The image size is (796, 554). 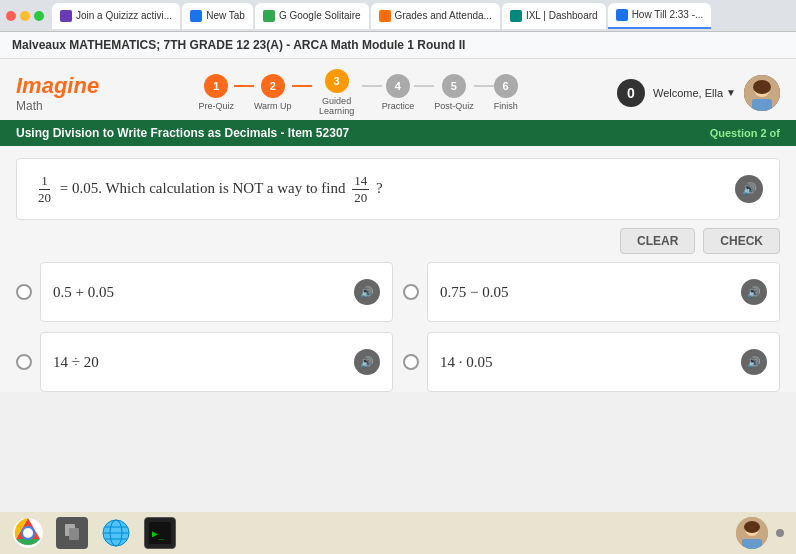 What do you see at coordinates (58, 86) in the screenshot?
I see `logo-imagine: Imagine` at bounding box center [58, 86].